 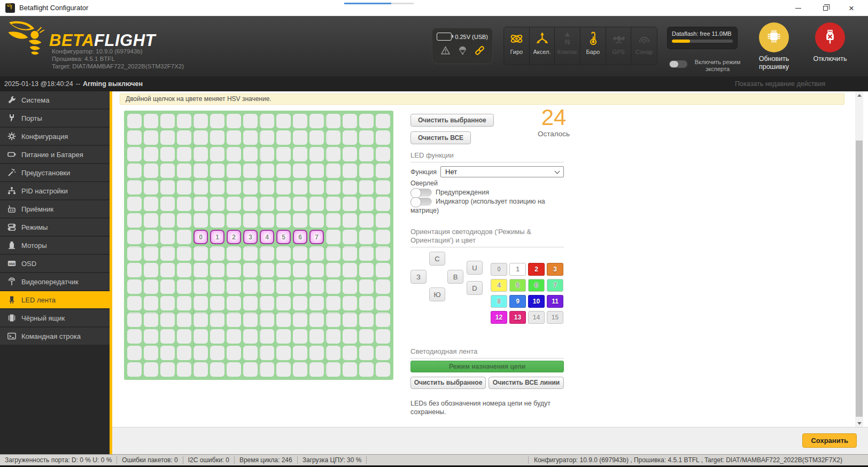 What do you see at coordinates (316, 154) in the screenshot?
I see `led-cell-r2-c11` at bounding box center [316, 154].